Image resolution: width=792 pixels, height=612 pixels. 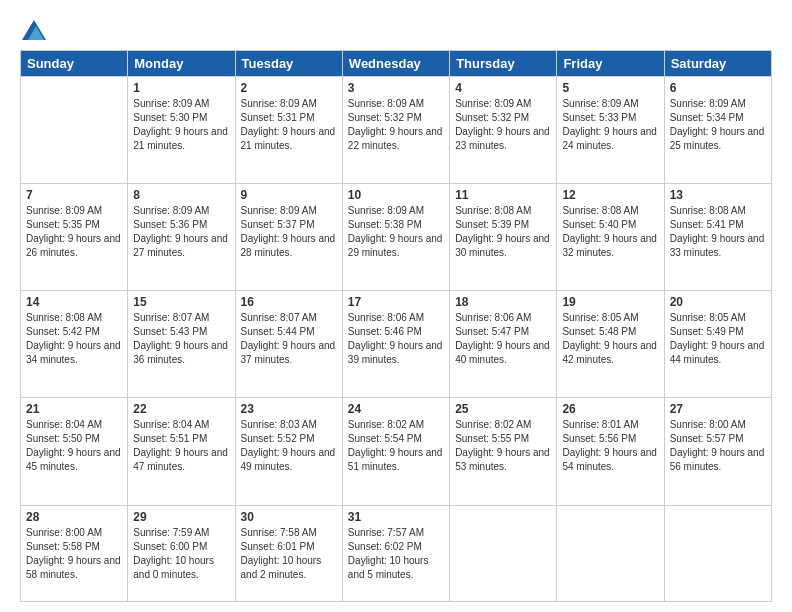 I want to click on sunset-text: Sunset: 5:55 PM, so click(x=492, y=438).